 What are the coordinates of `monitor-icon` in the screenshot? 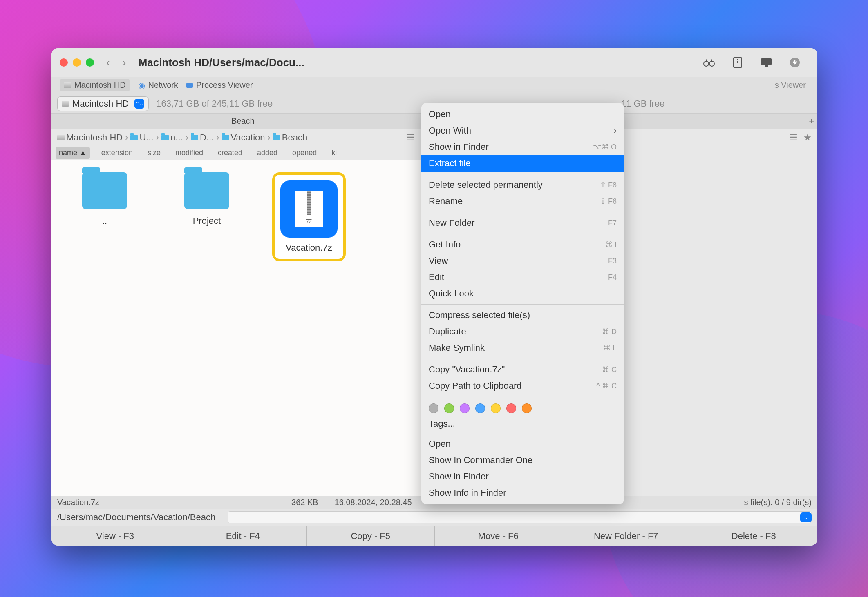 It's located at (766, 62).